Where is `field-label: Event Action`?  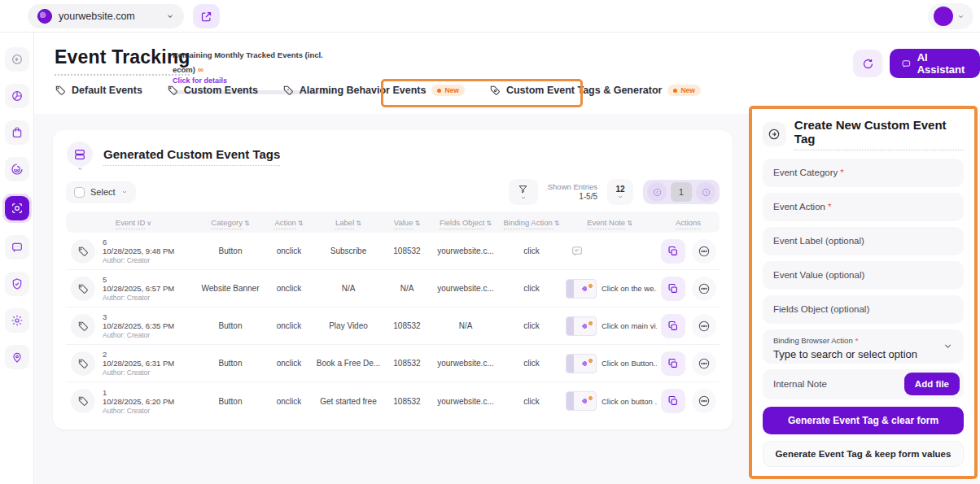
field-label: Event Action is located at coordinates (799, 207).